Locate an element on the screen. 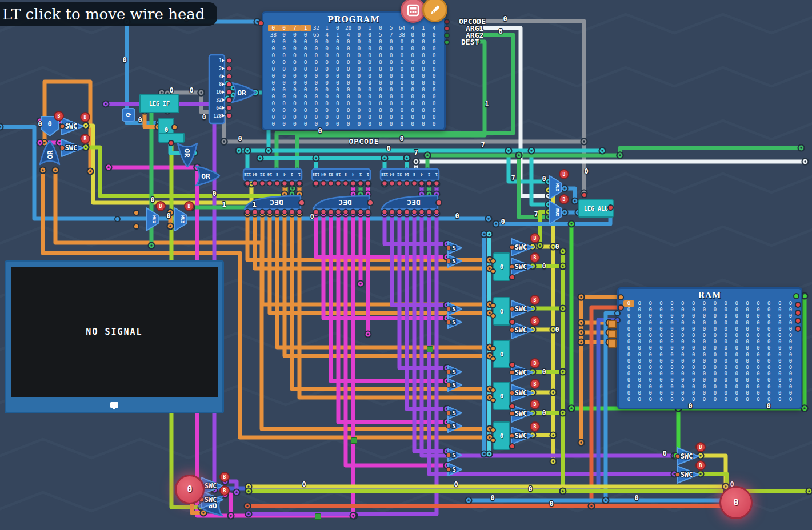 The image size is (812, 530). program-cell: 38 is located at coordinates (273, 35).